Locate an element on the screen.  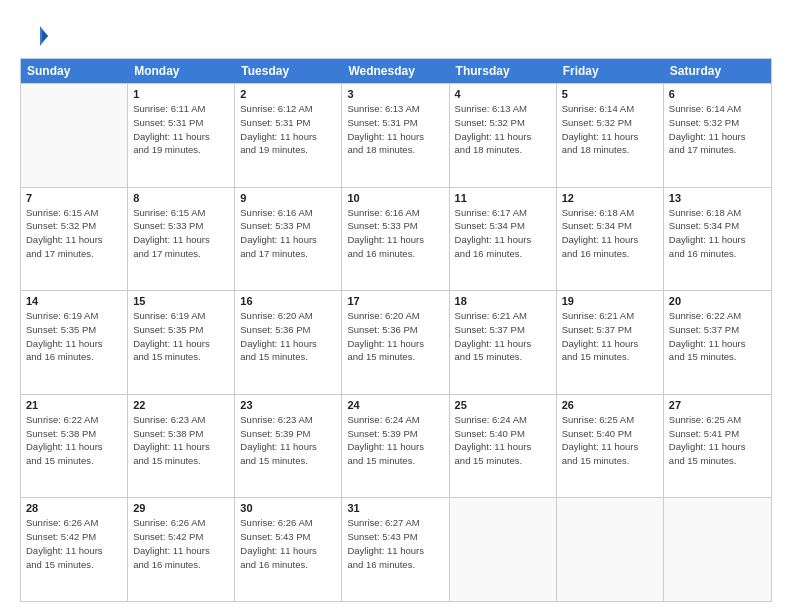
day-cell-17: 17Sunrise: 6:20 AM Sunset: 5:36 PM Dayli… is located at coordinates (396, 342).